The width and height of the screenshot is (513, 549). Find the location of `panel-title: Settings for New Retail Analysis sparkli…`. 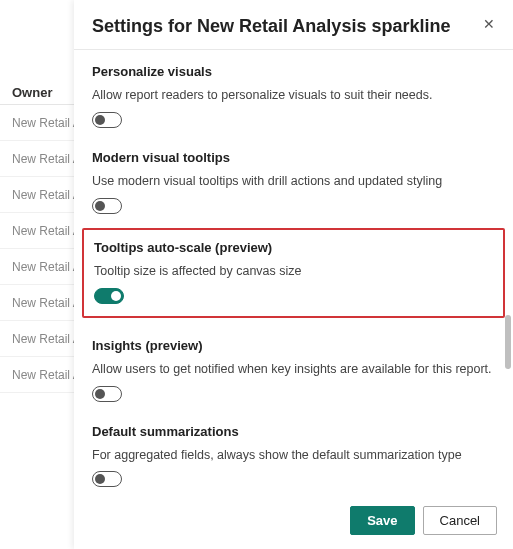

panel-title: Settings for New Retail Analysis sparkli… is located at coordinates (294, 26).